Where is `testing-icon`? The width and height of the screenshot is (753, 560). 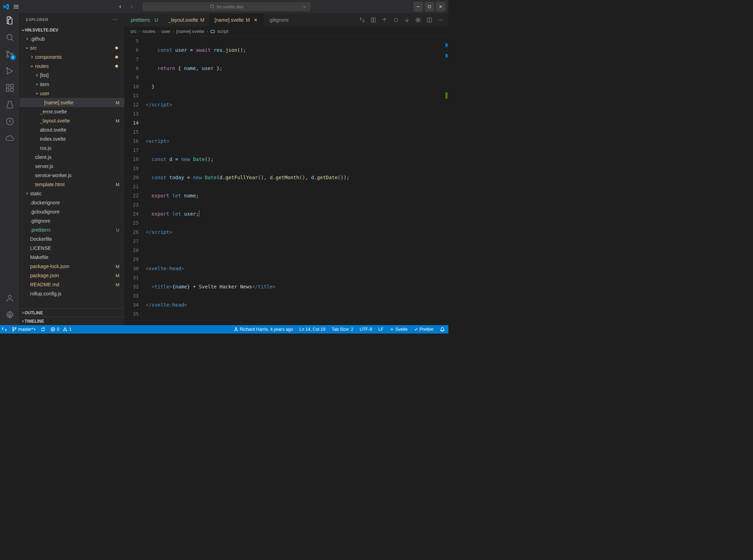
testing-icon is located at coordinates (10, 105).